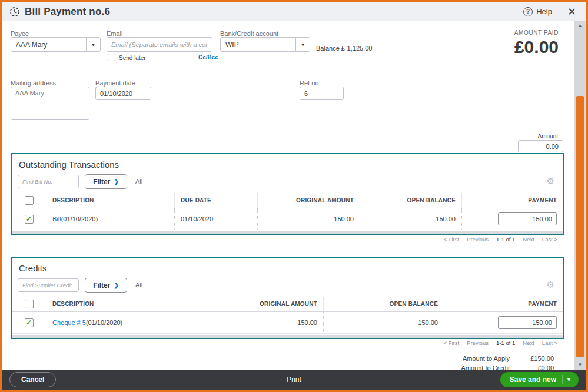 Image resolution: width=588 pixels, height=392 pixels. I want to click on outstanding-title: Outstanding Transactions, so click(69, 165).